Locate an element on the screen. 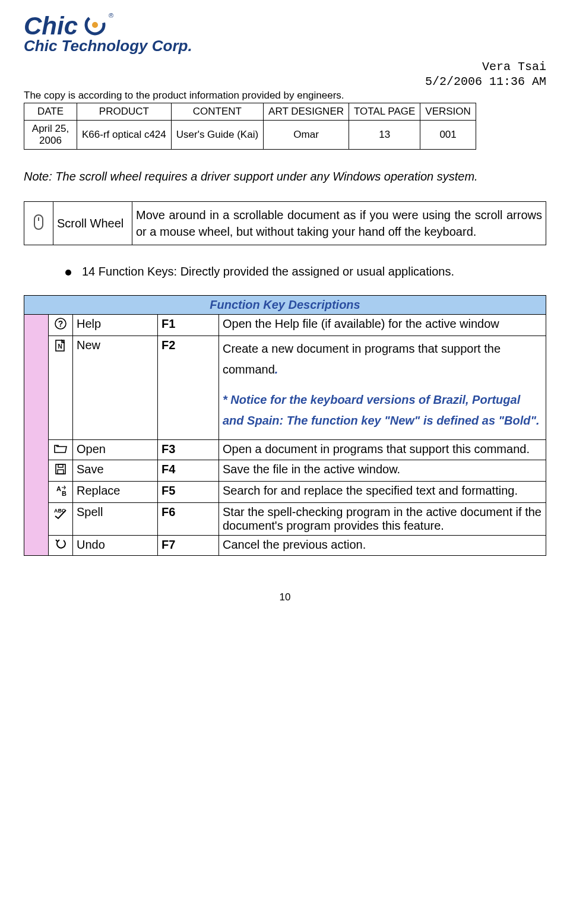 The width and height of the screenshot is (570, 924). scroll-wheel-icon is located at coordinates (39, 226).